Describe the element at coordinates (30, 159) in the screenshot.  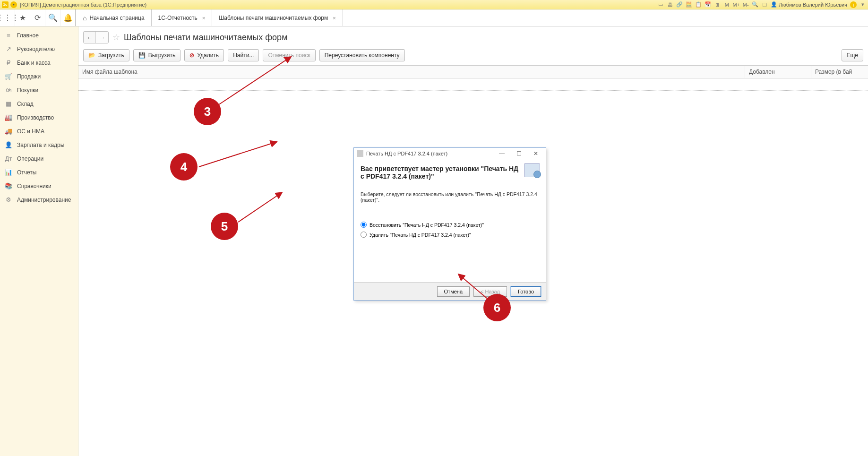
I see `sidebar-item-label: Операции` at that location.